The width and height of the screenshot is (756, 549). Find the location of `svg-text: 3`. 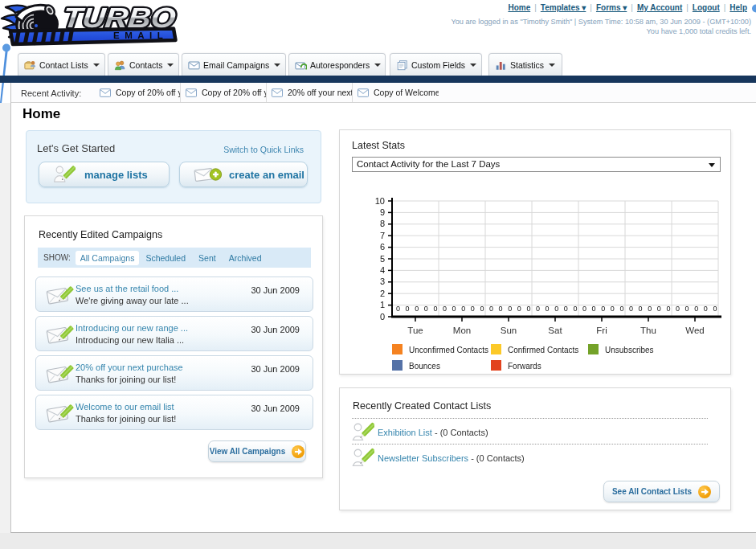

svg-text: 3 is located at coordinates (382, 281).